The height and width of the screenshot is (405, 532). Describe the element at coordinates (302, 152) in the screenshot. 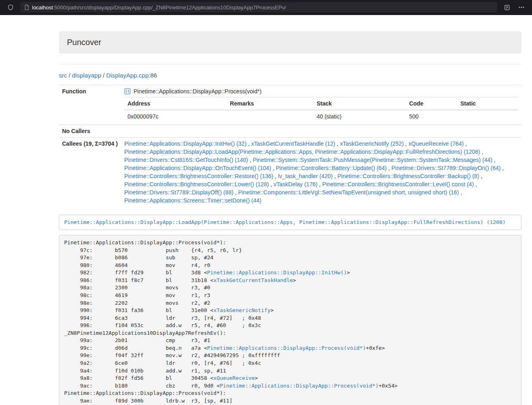

I see `callee-link: Pinetime::Applications::DisplayApp::Load…` at that location.